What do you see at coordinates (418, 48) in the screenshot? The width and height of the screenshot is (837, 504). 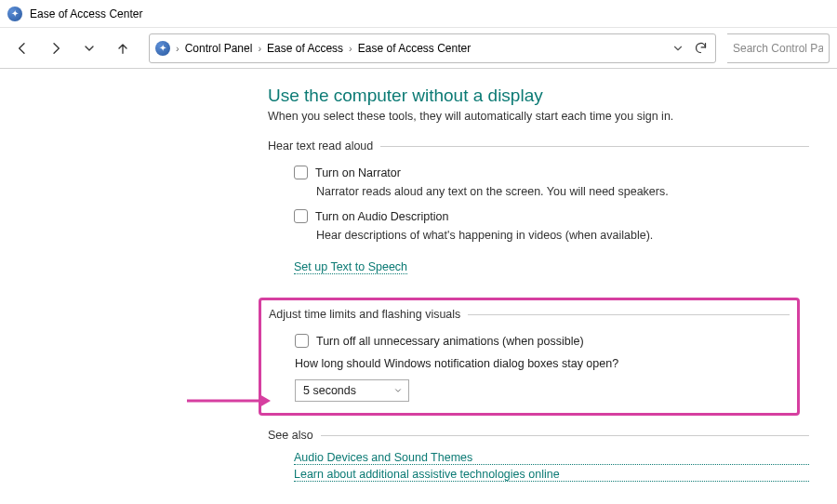 I see `nav-bar: ✦ › Control Panel › Ease of Access › Eas…` at bounding box center [418, 48].